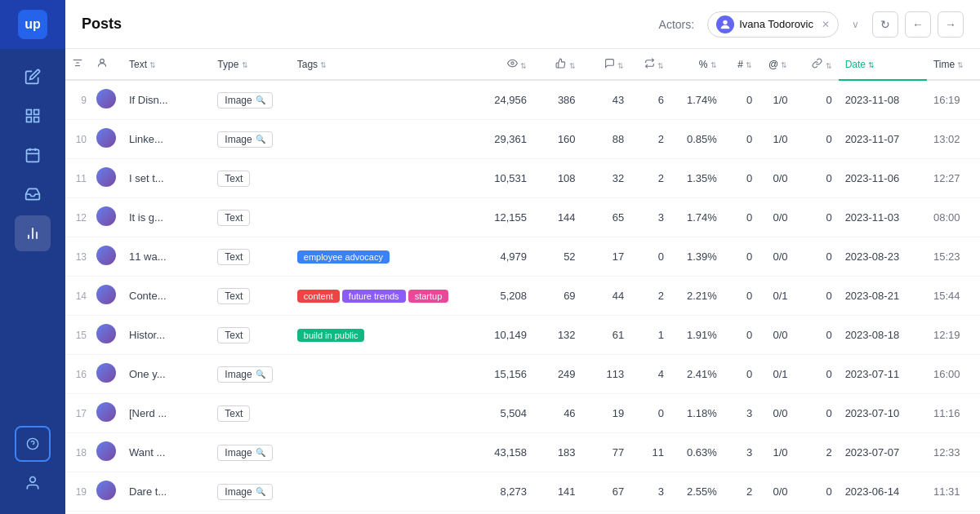 The height and width of the screenshot is (514, 980). What do you see at coordinates (773, 24) in the screenshot?
I see `actor-chip: Ivana Todorovic ✕` at bounding box center [773, 24].